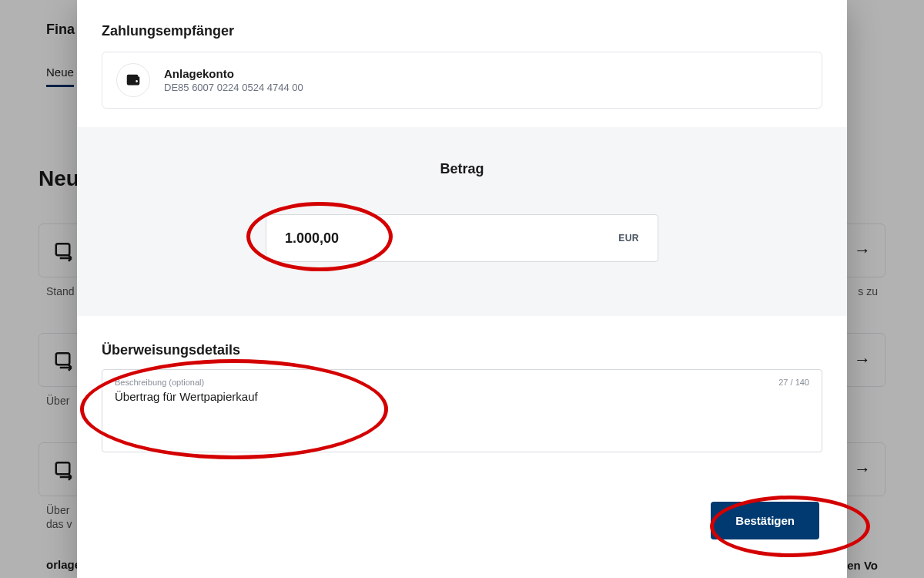 This screenshot has width=924, height=578. Describe the element at coordinates (765, 521) in the screenshot. I see `confirm-button: Bestätigen` at that location.